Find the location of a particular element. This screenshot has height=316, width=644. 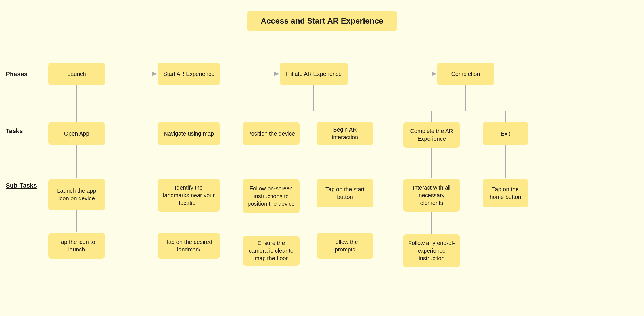

subtask-ensure-camera: Ensure the camera is clear to map the fl… is located at coordinates (271, 251).